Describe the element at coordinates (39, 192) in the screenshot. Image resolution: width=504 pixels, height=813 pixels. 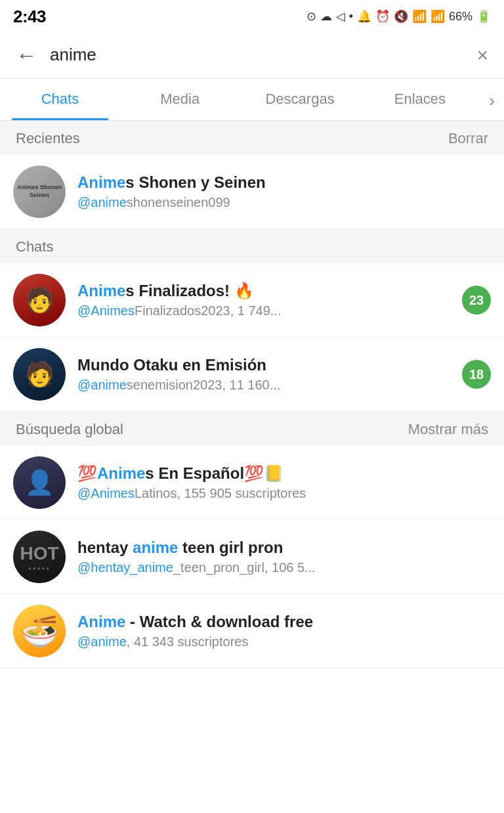
I see `avatar: Animes Shonen Seinen` at that location.